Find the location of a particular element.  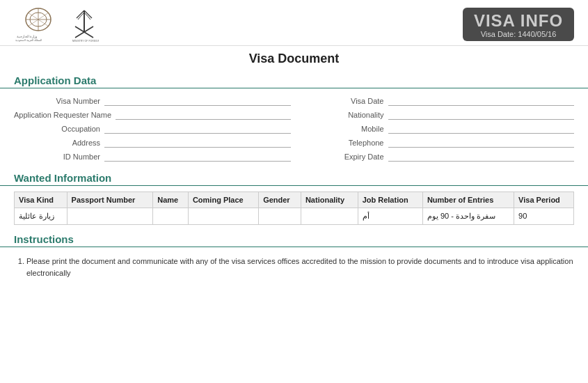

value-address is located at coordinates (198, 143).